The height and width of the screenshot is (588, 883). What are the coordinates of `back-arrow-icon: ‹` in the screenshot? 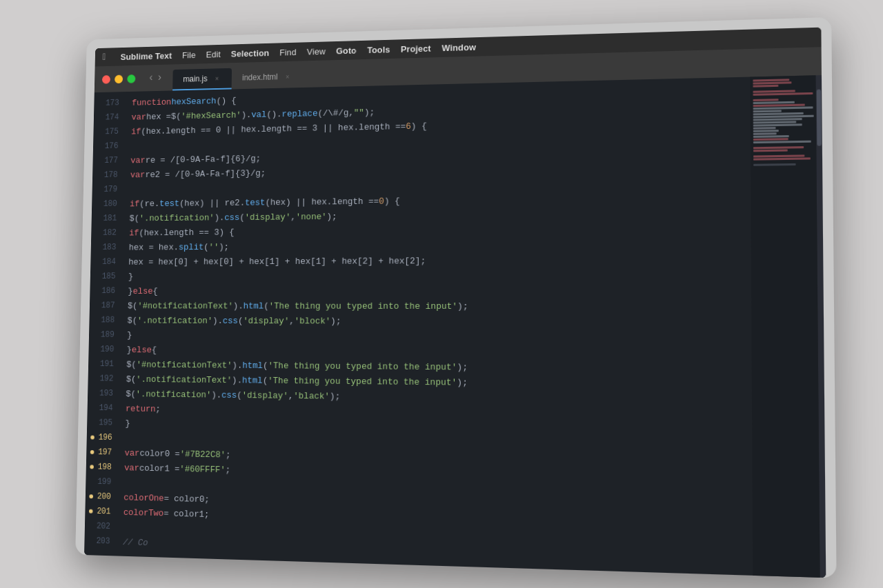 It's located at (150, 77).